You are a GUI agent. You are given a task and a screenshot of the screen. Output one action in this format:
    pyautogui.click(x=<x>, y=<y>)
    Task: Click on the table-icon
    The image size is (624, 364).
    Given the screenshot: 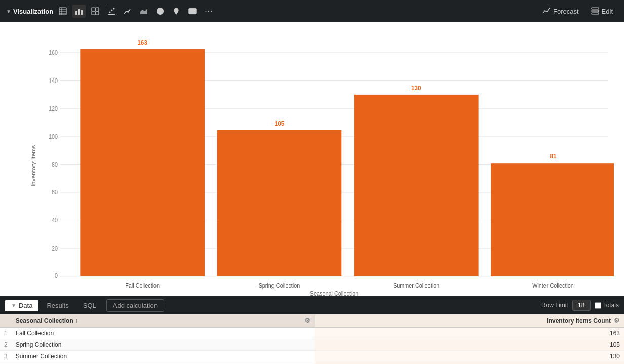 What is the action you would take?
    pyautogui.click(x=63, y=11)
    